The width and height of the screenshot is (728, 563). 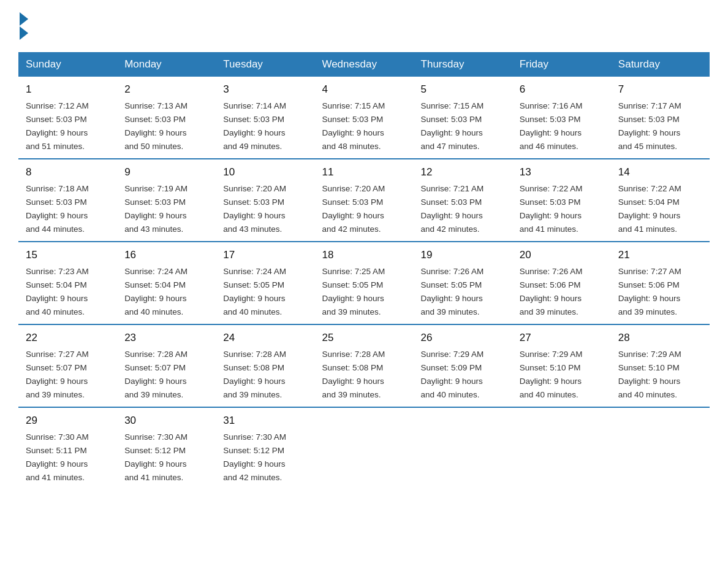 What do you see at coordinates (661, 283) in the screenshot?
I see `day-cell: 21Sunrise: 7:27 AMSunset: 5:06 PMDayligh…` at bounding box center [661, 283].